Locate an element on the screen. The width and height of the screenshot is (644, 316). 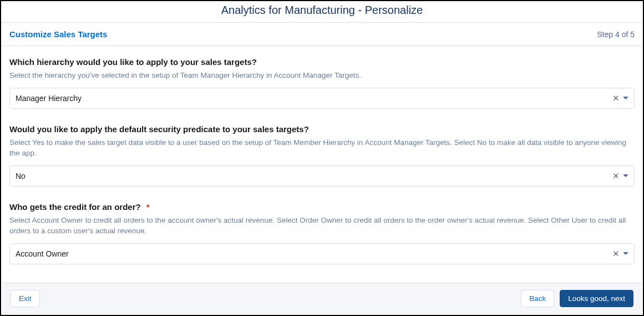
security-select-value: No is located at coordinates (314, 176).